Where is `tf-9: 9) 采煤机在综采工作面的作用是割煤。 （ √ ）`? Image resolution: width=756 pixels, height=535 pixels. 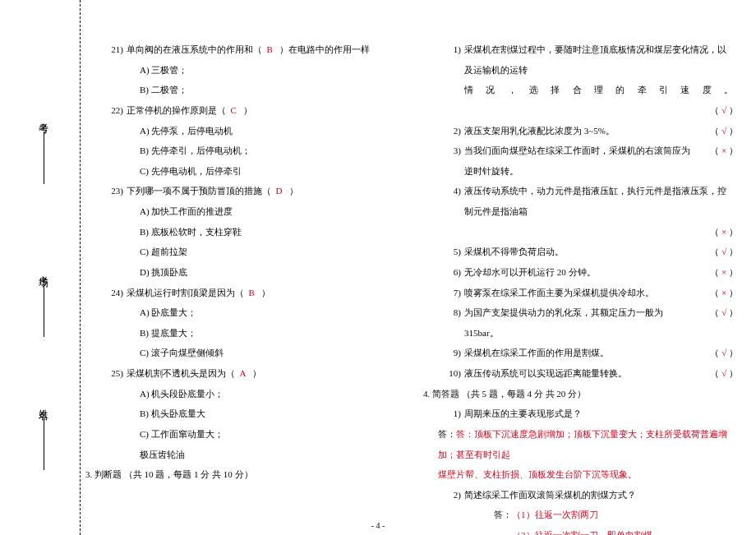 tf-9: 9) 采煤机在综采工作面的作用是割煤。 （ √ ） is located at coordinates (588, 353).